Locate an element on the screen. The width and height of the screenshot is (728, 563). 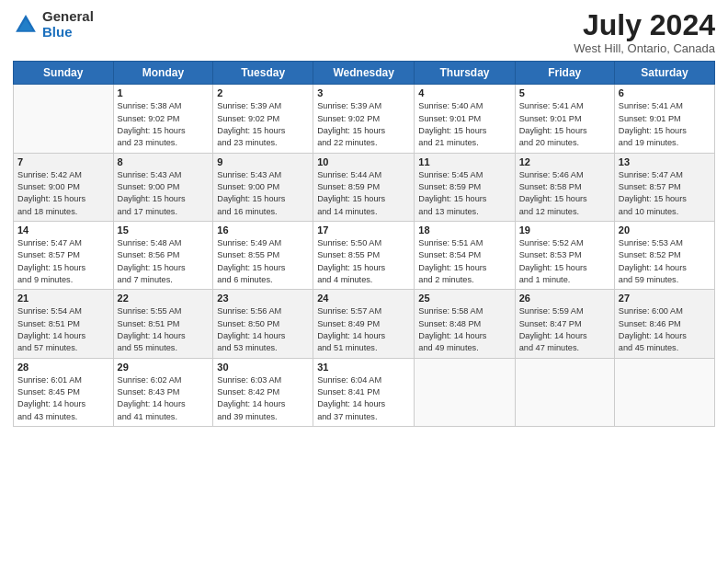
day-number: 14 is located at coordinates (63, 230).